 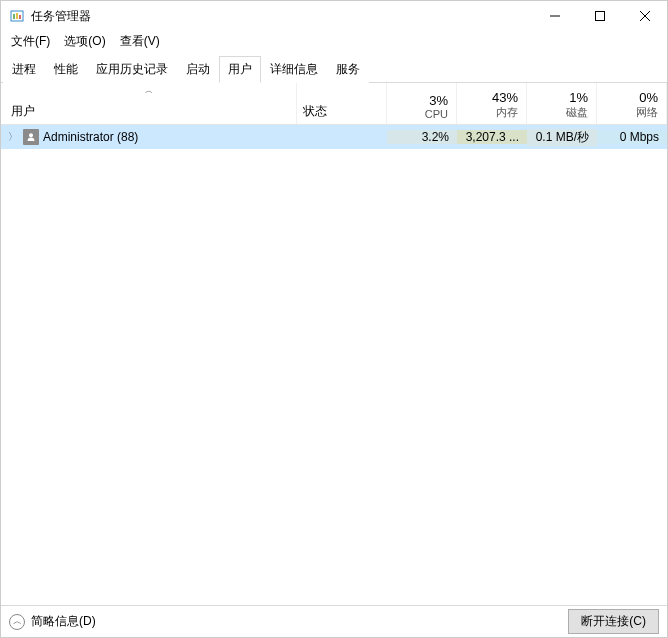 What do you see at coordinates (348, 70) in the screenshot?
I see `tab-services: 服务` at bounding box center [348, 70].